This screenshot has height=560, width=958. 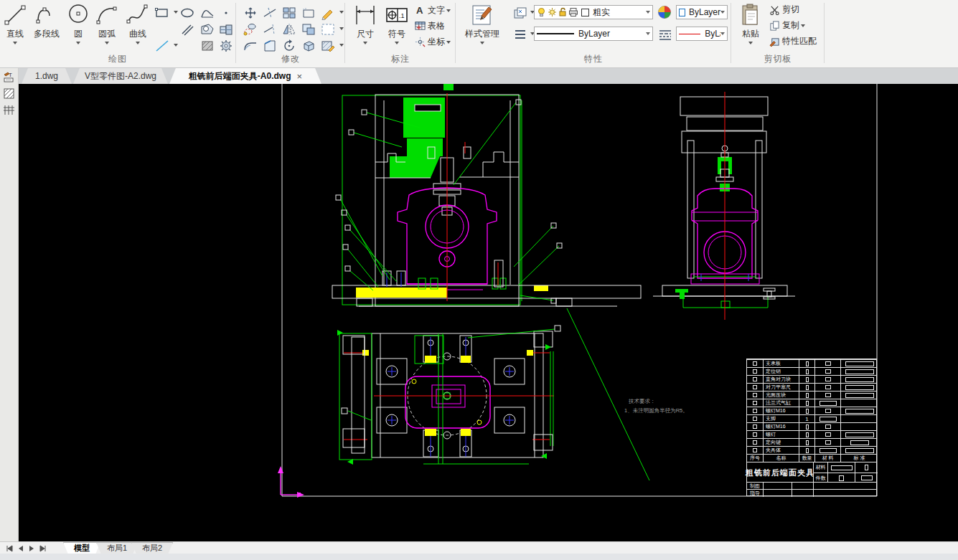 I want to click on clipboard-panel-label: 剪切板, so click(x=778, y=59).